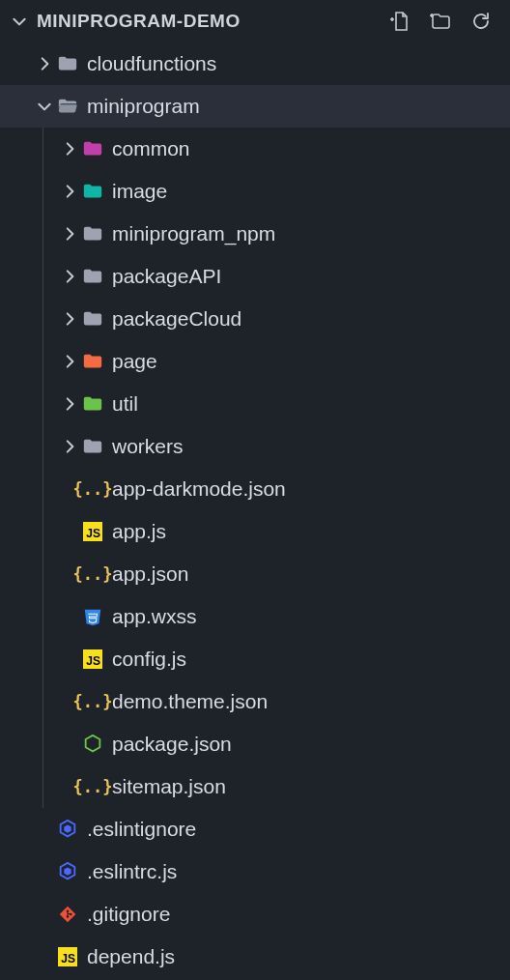 Image resolution: width=510 pixels, height=980 pixels. What do you see at coordinates (255, 106) in the screenshot?
I see `folder-item: miniprogram` at bounding box center [255, 106].